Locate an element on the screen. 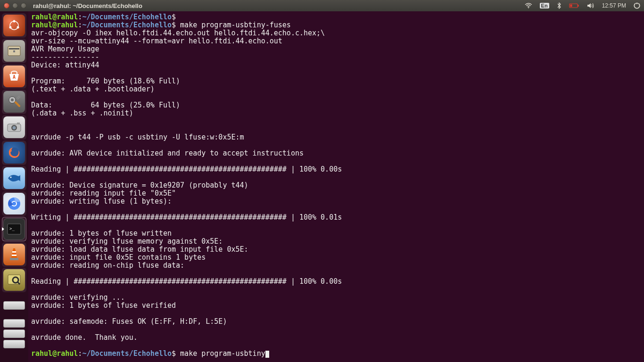  launcher-settings is located at coordinates (14, 102).